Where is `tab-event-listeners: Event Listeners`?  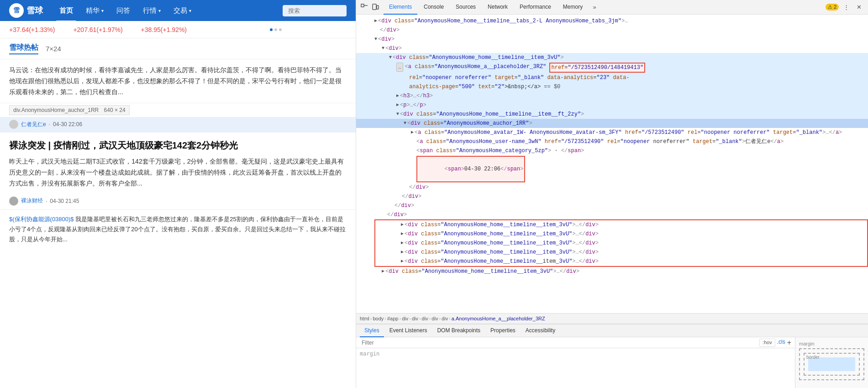
tab-event-listeners: Event Listeners is located at coordinates (408, 331).